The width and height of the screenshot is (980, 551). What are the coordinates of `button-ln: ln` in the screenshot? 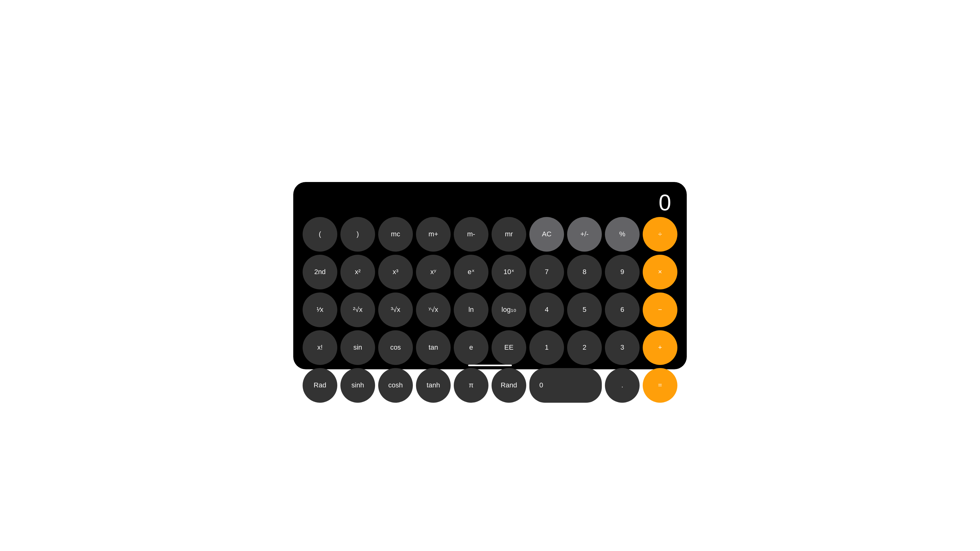 It's located at (471, 310).